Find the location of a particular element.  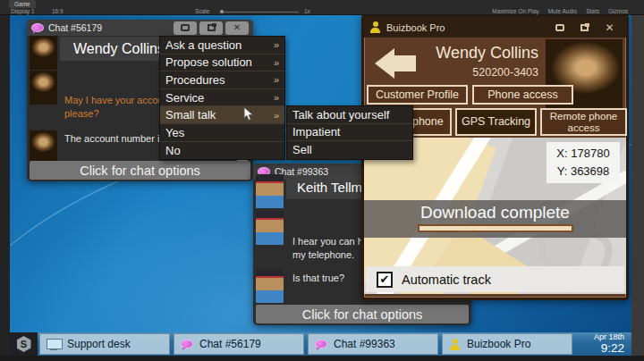

tab-customer-profile: Customer Profile is located at coordinates (417, 95).